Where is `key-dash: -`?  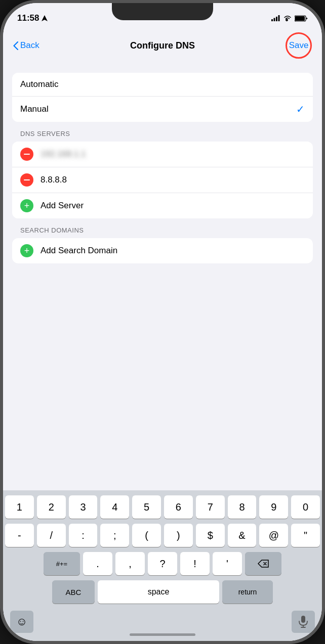
key-dash: - is located at coordinates (19, 535).